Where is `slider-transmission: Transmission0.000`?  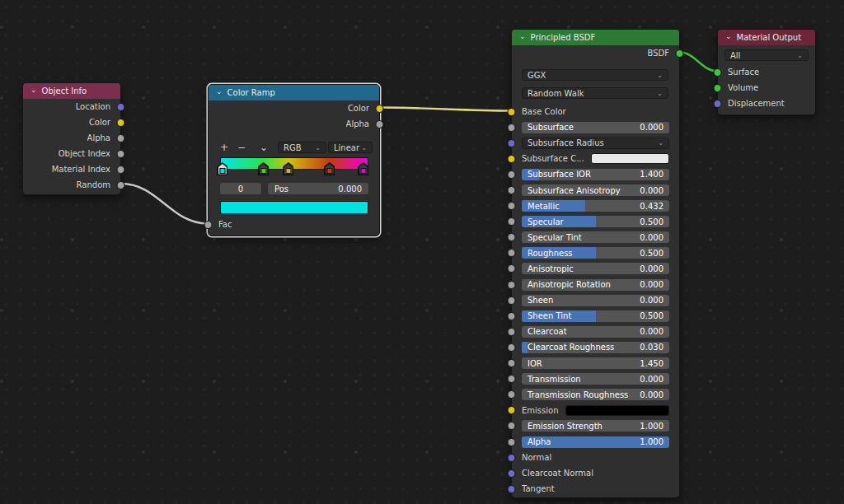
slider-transmission: Transmission0.000 is located at coordinates (595, 379).